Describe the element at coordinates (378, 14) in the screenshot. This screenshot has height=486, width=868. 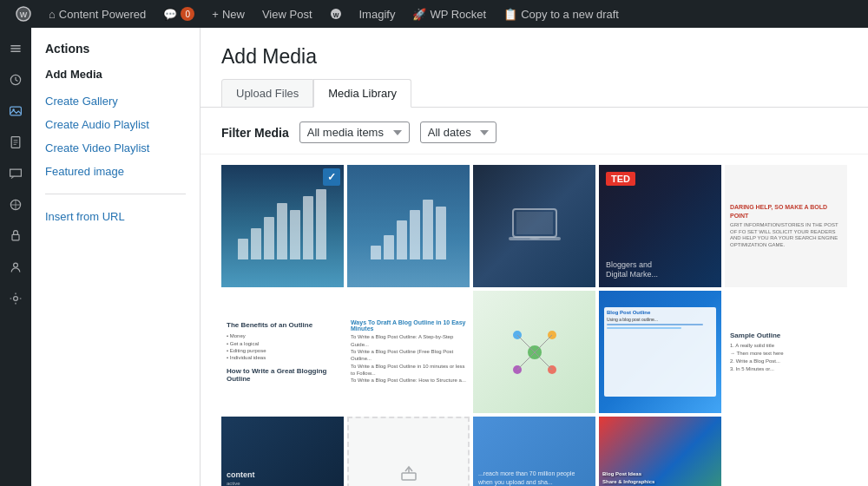
I see `imagify-button: Imagify` at that location.